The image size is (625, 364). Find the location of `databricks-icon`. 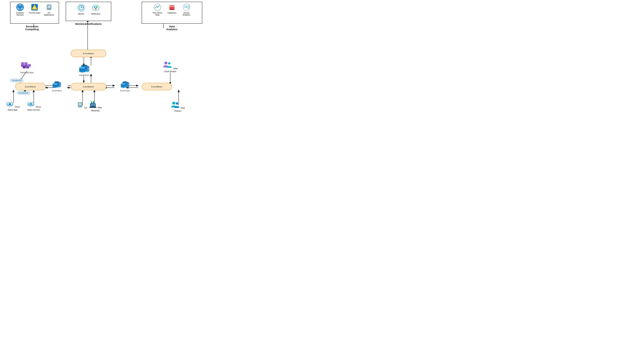

databricks-icon is located at coordinates (172, 7).